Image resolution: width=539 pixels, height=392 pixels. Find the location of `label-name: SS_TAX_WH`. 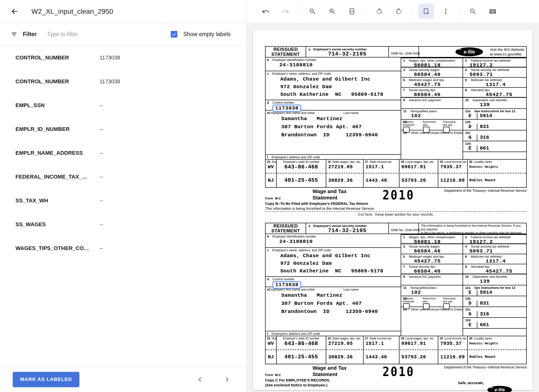

label-name: SS_TAX_WH is located at coordinates (57, 201).